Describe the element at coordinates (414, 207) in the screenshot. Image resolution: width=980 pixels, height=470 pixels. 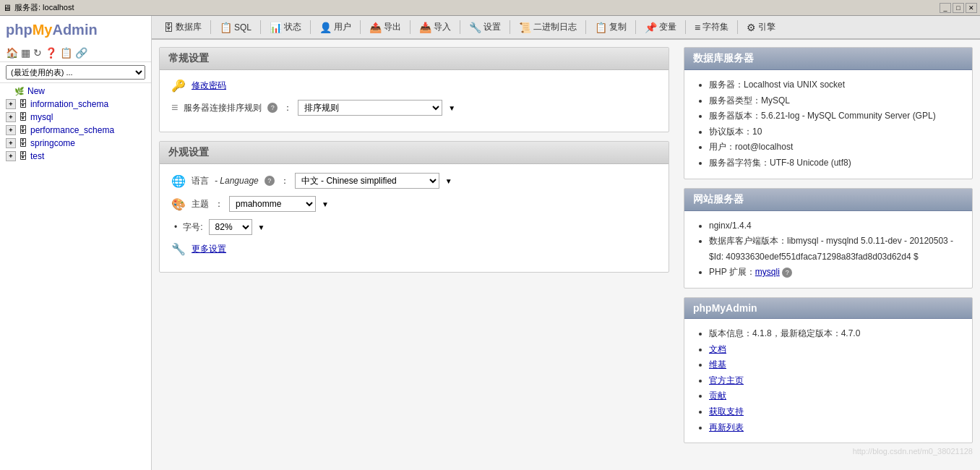
I see `appearance-settings-panel: 外观设置 🌐 语言 - Language ? ： 中文 - Chinese si…` at that location.